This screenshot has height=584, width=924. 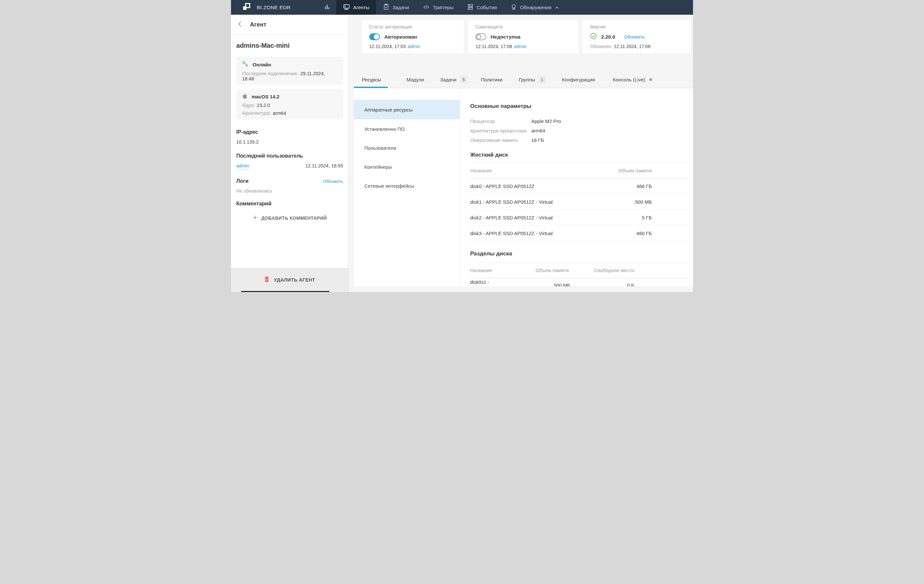 I want to click on auth-user-link: admin, so click(x=414, y=46).